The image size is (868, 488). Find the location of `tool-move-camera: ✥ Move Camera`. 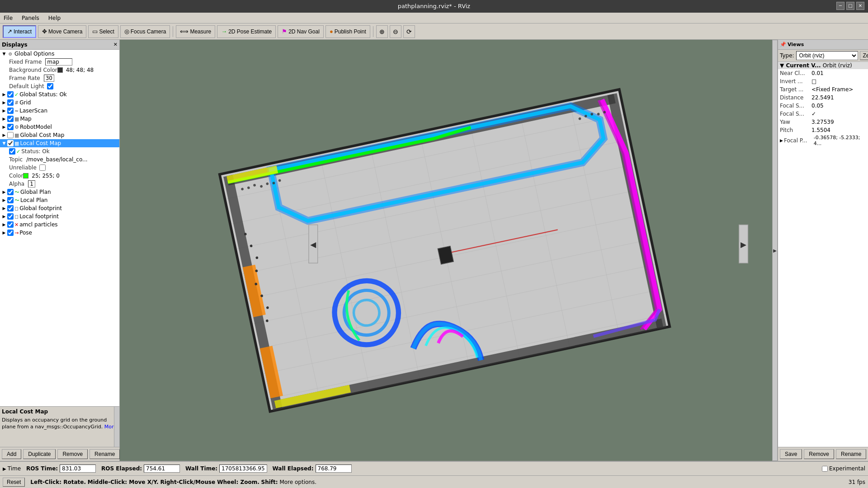

tool-move-camera: ✥ Move Camera is located at coordinates (62, 32).